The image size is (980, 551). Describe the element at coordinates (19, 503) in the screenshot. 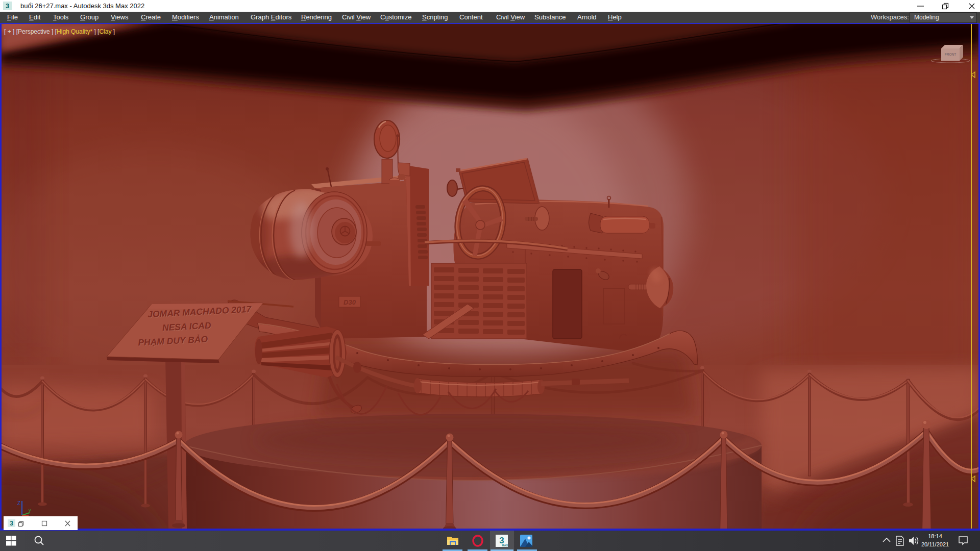

I see `svg-text: Z` at that location.